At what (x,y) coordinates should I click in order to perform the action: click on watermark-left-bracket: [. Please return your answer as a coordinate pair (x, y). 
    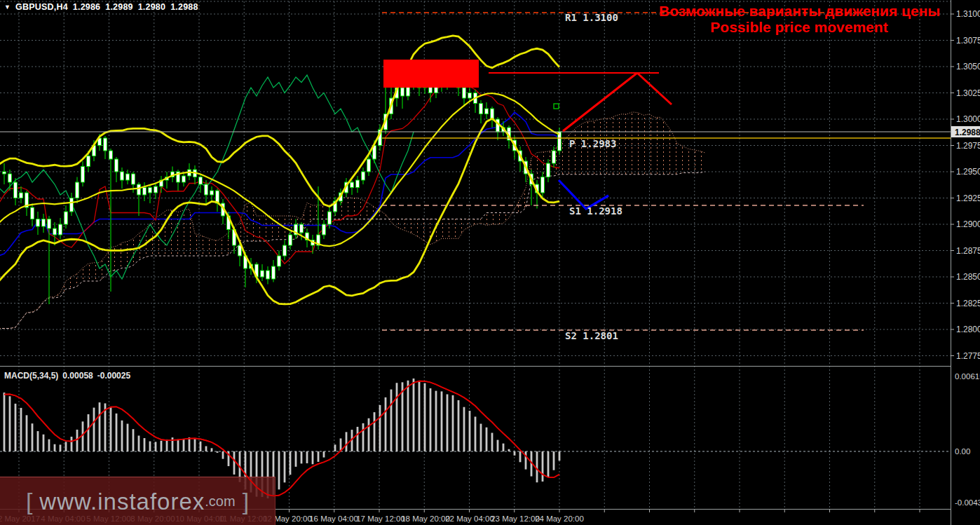
    Looking at the image, I should click on (29, 502).